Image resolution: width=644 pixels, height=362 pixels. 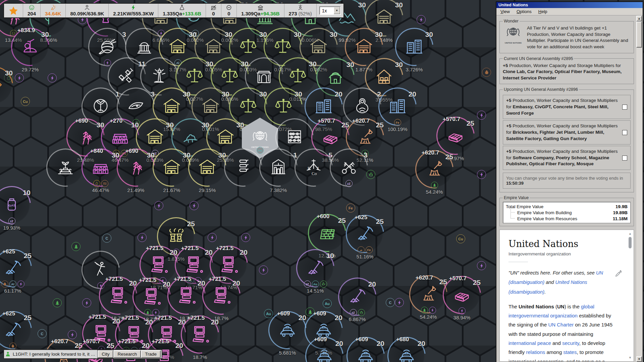 I want to click on disabled-buildings-indicator: 0, so click(x=214, y=11).